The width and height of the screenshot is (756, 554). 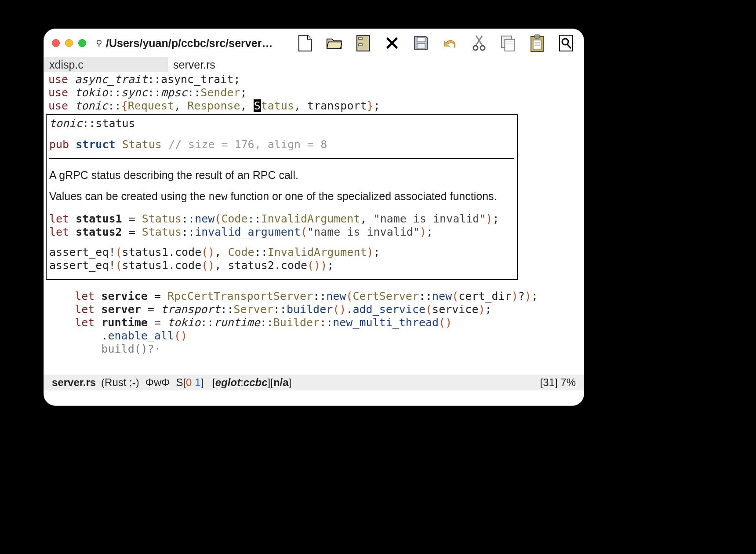 I want to click on zoom-window-button, so click(x=82, y=43).